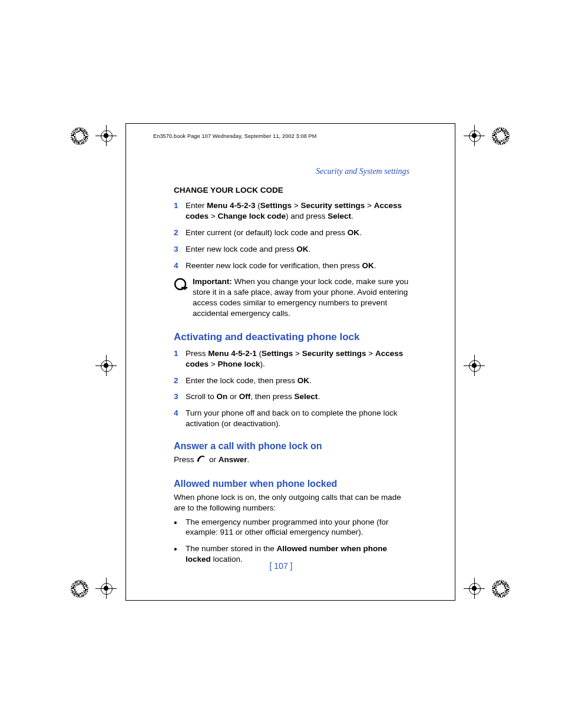 The width and height of the screenshot is (562, 728). I want to click on step-item: 3 Scroll to On or Off, then press Select…, so click(292, 397).